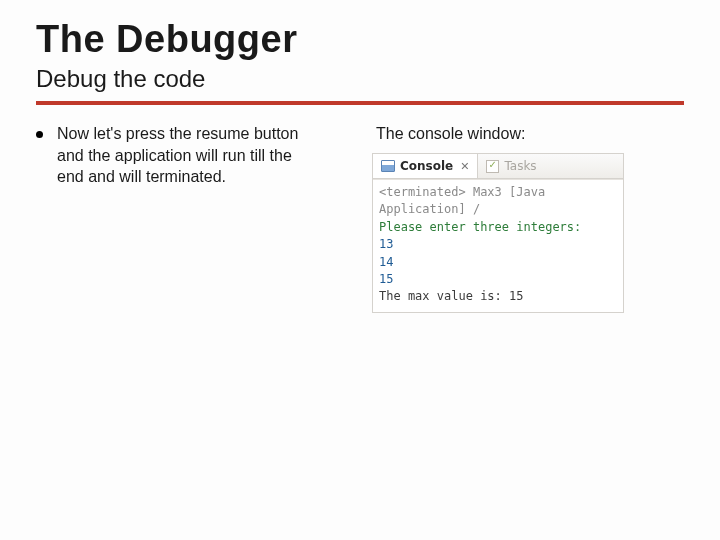  What do you see at coordinates (360, 79) in the screenshot?
I see `slide-subtitle: Debug the code` at bounding box center [360, 79].